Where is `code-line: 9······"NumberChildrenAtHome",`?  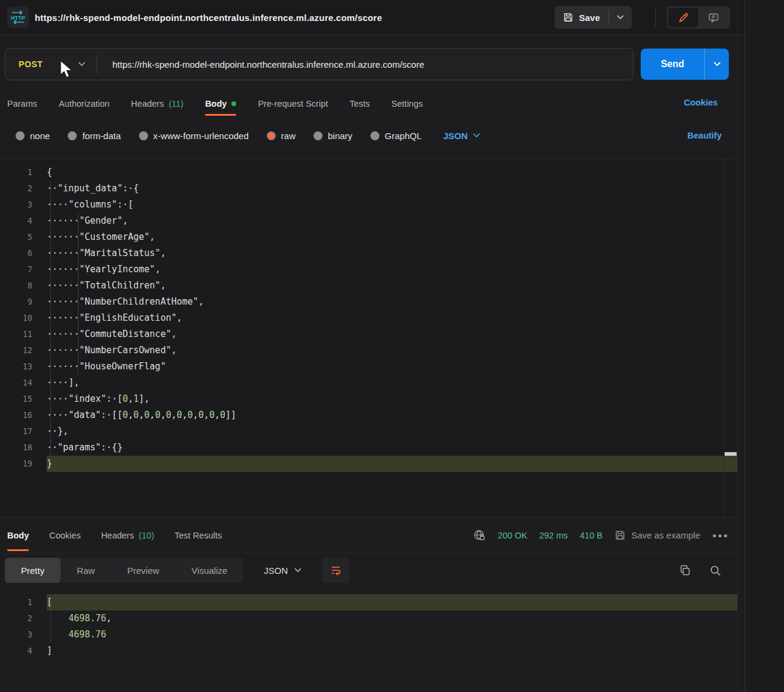
code-line: 9······"NumberChildrenAtHome", is located at coordinates (369, 302).